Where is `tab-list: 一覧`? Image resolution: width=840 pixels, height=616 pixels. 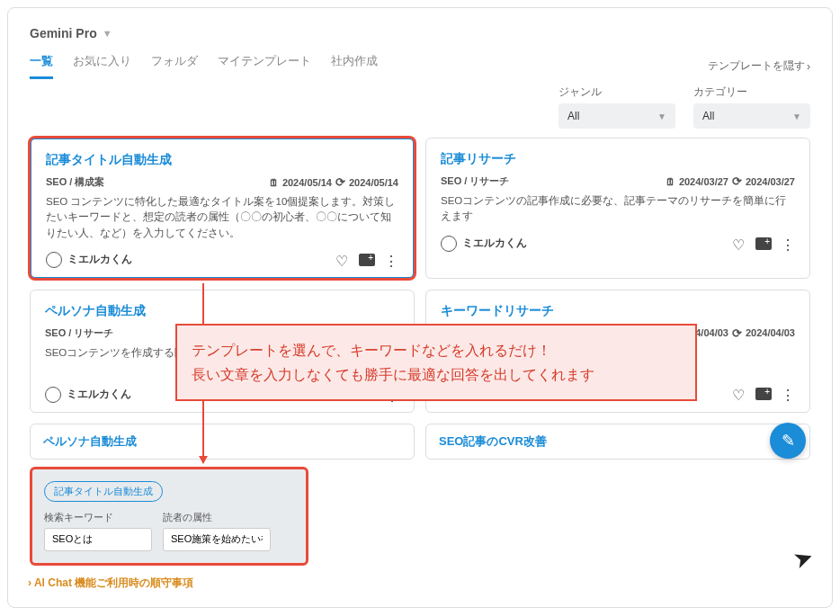
tab-list: 一覧 is located at coordinates (41, 67).